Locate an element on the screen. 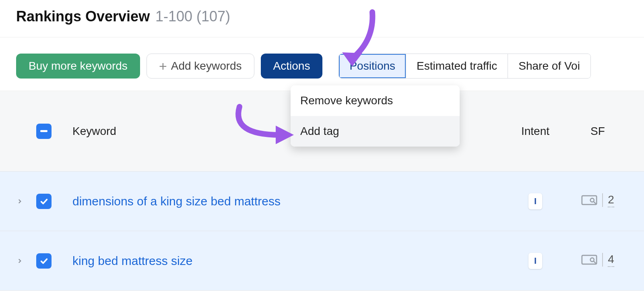 Image resolution: width=644 pixels, height=300 pixels. col-header-sf: SF is located at coordinates (598, 131).